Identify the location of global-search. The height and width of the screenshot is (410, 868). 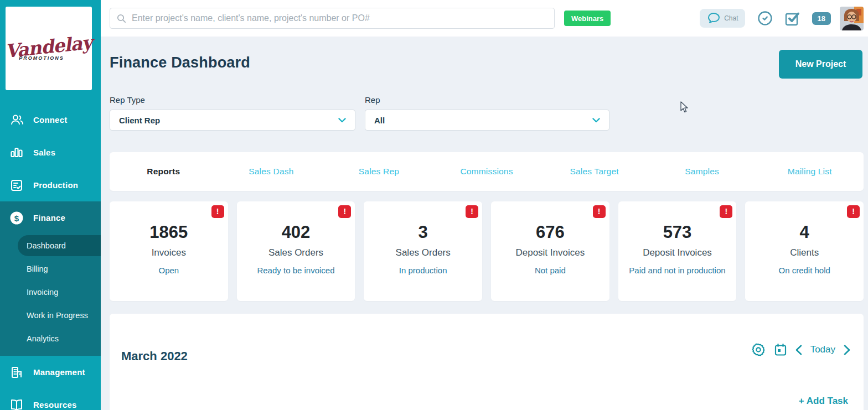
(332, 18).